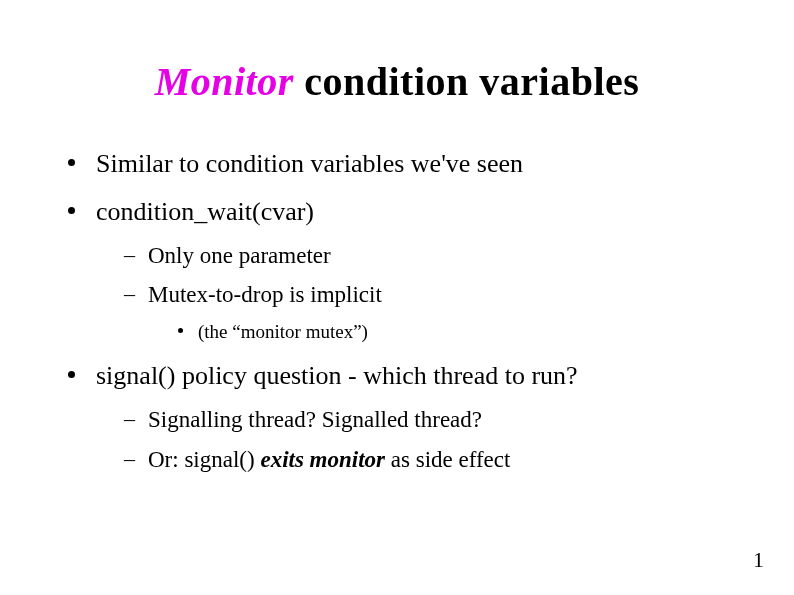 The width and height of the screenshot is (794, 595). I want to click on bullet-item: Similar to condition variables we've see…, so click(401, 164).